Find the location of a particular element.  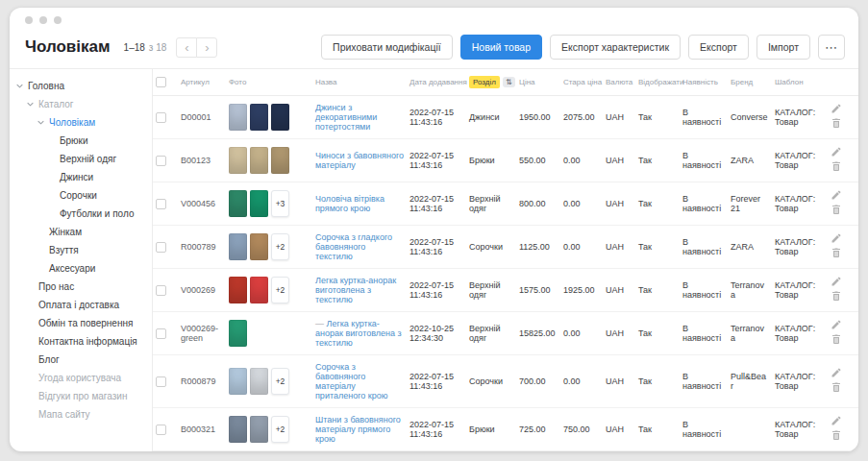

sidebar-item: Головна is located at coordinates (82, 86).